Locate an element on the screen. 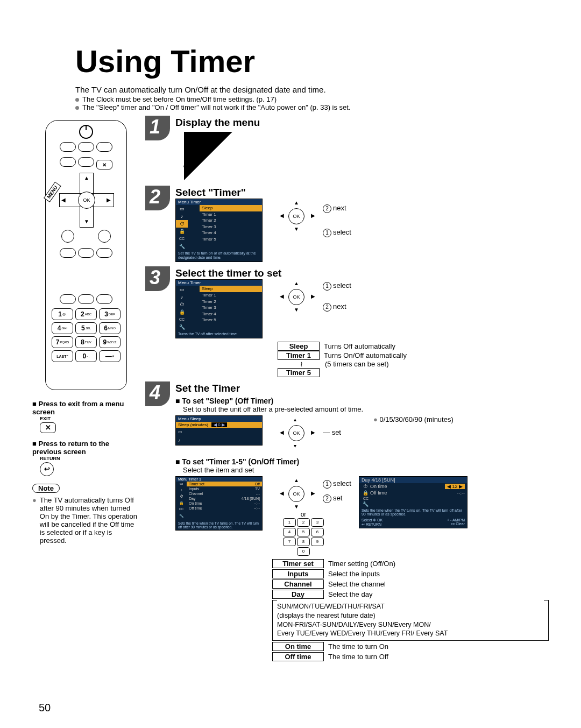  sleep-heading: ■ To set "Sleep" (Off Timer) is located at coordinates (362, 401).